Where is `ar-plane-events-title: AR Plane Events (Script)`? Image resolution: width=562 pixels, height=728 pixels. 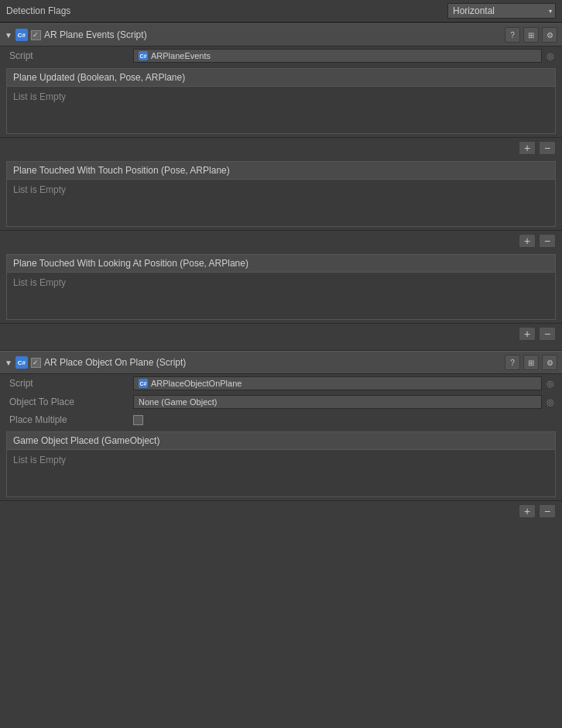 ar-plane-events-title: AR Plane Events (Script) is located at coordinates (274, 35).